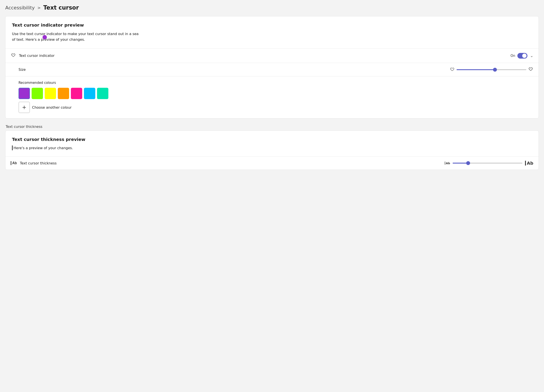  What do you see at coordinates (77, 93) in the screenshot?
I see `colour-swatch-magenta` at bounding box center [77, 93].